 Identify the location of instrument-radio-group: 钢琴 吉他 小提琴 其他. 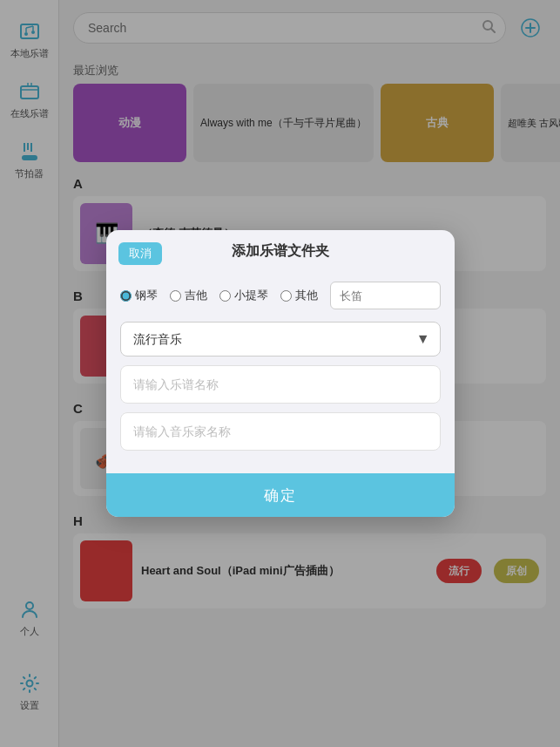
(280, 295).